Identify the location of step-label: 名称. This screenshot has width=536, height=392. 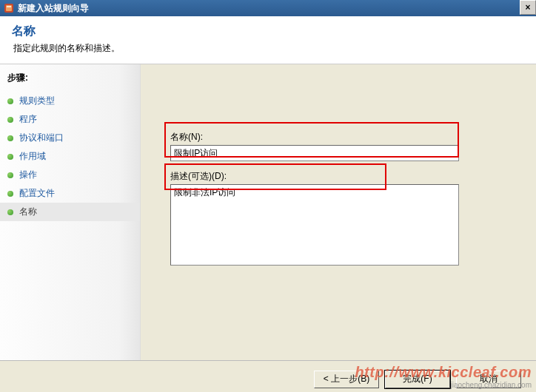
(28, 212).